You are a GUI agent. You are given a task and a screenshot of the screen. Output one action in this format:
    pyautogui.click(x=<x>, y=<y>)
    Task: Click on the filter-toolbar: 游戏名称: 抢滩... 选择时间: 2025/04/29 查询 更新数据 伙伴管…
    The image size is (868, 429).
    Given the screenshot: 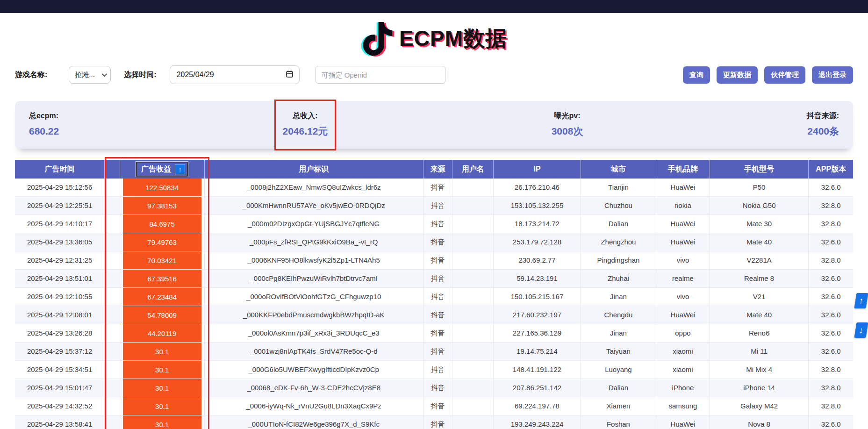 What is the action you would take?
    pyautogui.click(x=434, y=75)
    